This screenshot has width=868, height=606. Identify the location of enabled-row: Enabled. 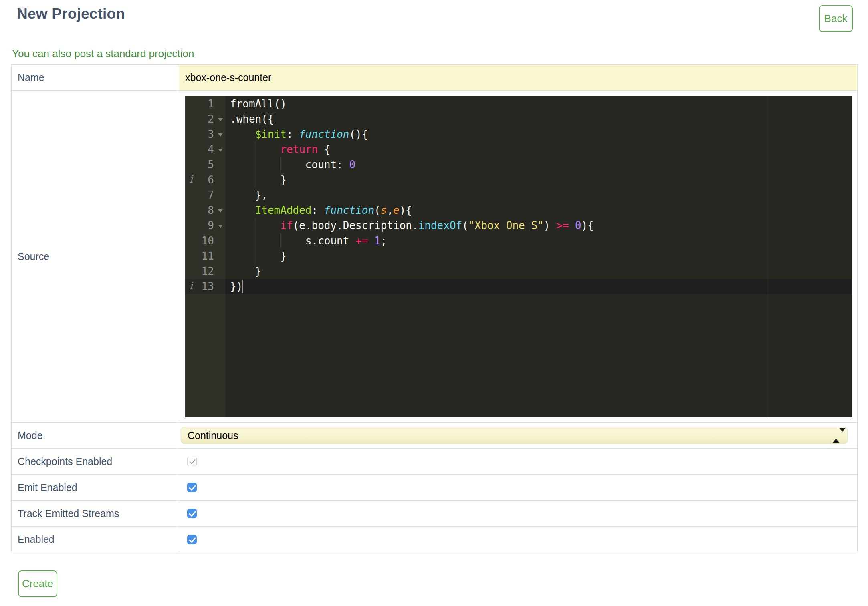
(434, 540).